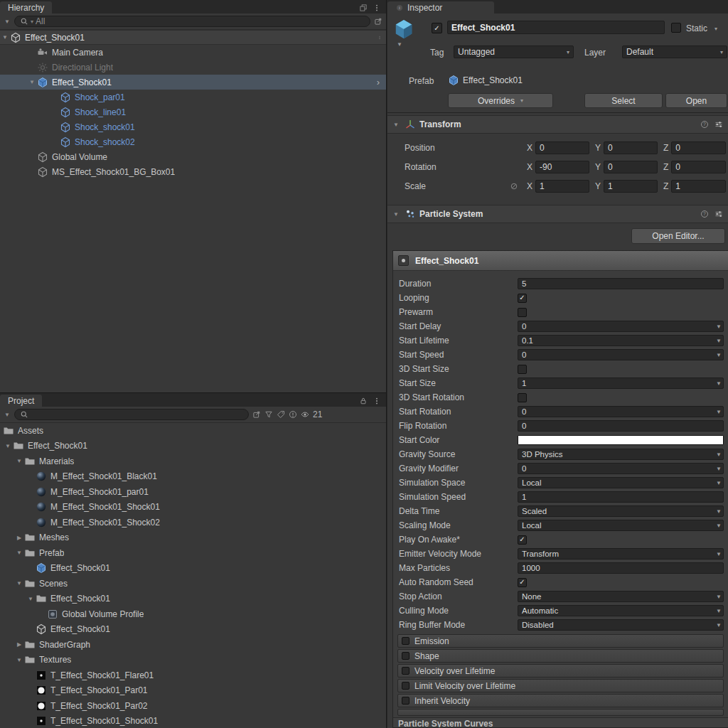  I want to click on active-checkbox, so click(437, 28).